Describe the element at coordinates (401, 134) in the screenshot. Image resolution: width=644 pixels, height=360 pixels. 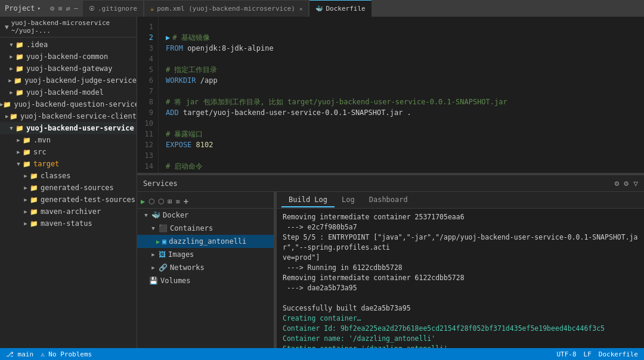
I see `code-line-11: # 暴露端口` at that location.